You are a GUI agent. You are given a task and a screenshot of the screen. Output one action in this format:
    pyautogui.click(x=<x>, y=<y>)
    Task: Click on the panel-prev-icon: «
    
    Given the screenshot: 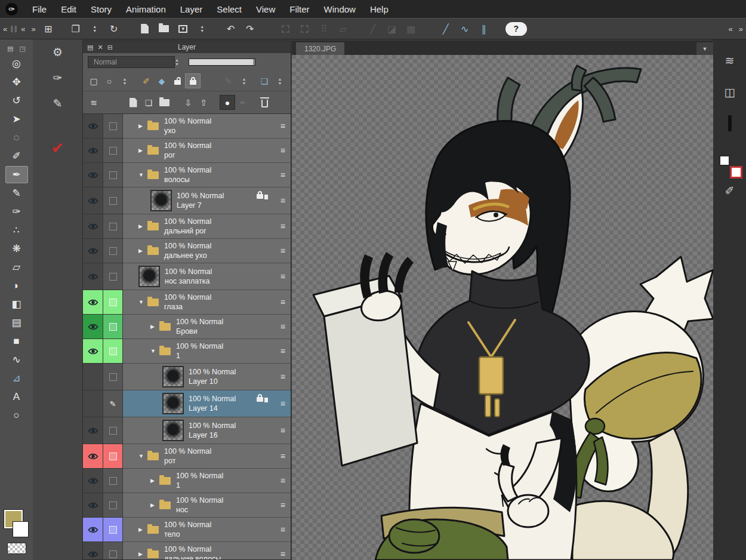 What is the action you would take?
    pyautogui.click(x=23, y=29)
    